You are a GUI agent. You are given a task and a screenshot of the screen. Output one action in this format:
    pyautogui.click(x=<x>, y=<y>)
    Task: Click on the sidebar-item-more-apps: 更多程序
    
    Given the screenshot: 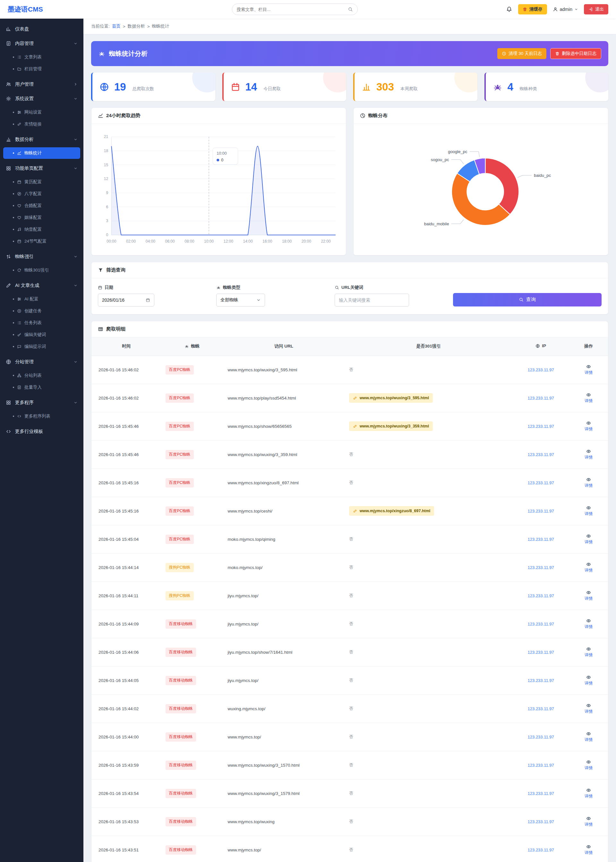 What is the action you would take?
    pyautogui.click(x=42, y=403)
    